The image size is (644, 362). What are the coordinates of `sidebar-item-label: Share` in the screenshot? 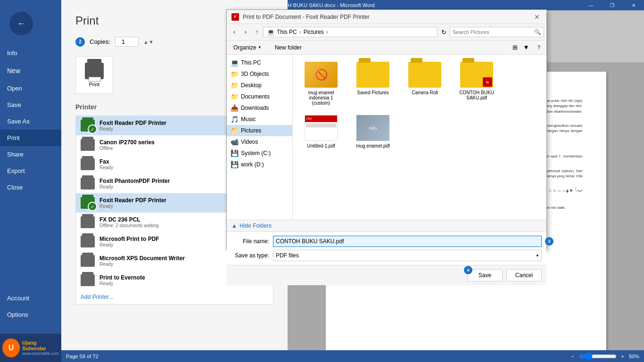 It's located at (15, 155).